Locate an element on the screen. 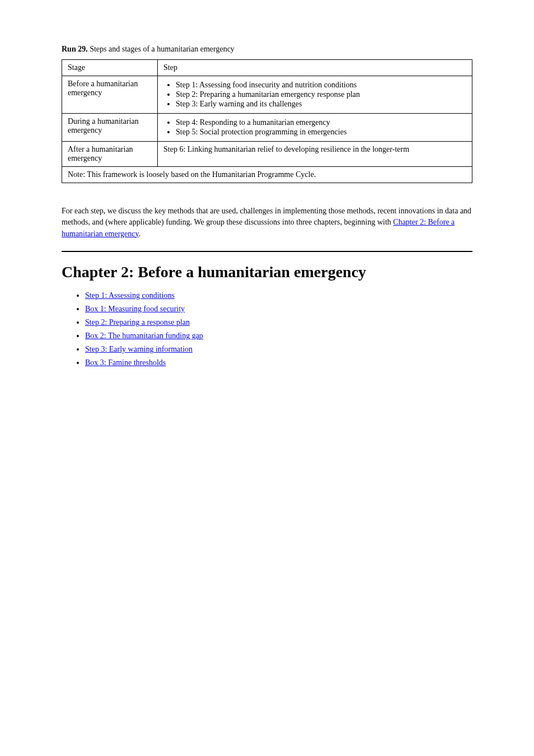 The width and height of the screenshot is (534, 756). stage-cell: After a humanitarian emergency is located at coordinates (110, 155).